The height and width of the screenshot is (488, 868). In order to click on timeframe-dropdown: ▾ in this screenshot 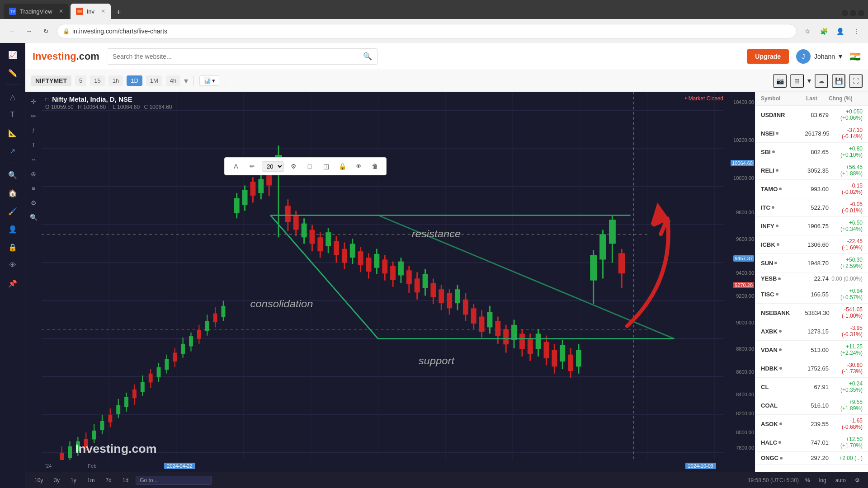, I will do `click(186, 81)`.